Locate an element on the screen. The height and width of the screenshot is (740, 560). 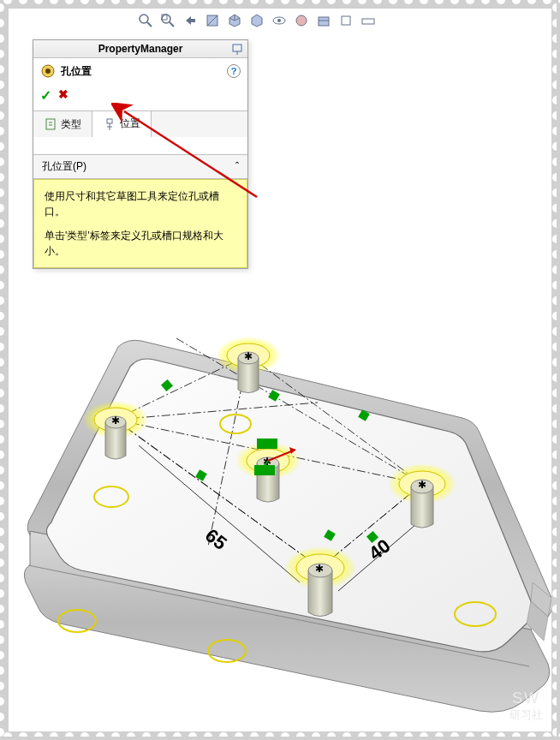
zoom-area-icon is located at coordinates (168, 21).